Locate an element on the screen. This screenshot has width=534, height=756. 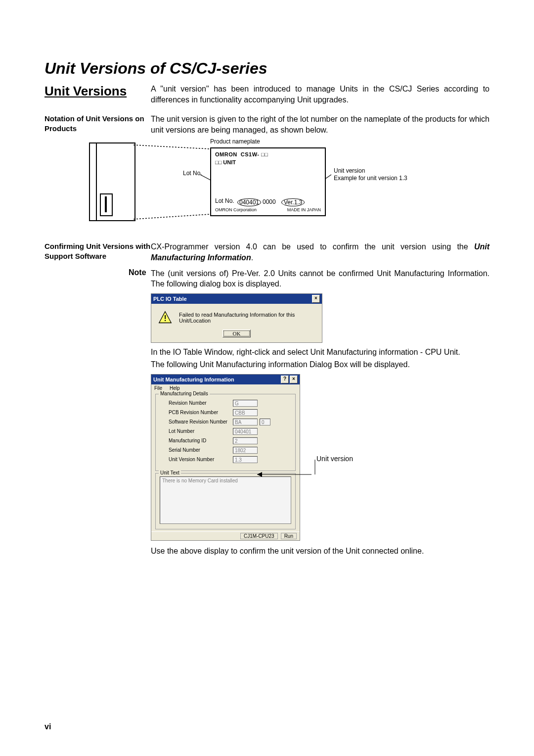
value-revision-number: G is located at coordinates (245, 403).